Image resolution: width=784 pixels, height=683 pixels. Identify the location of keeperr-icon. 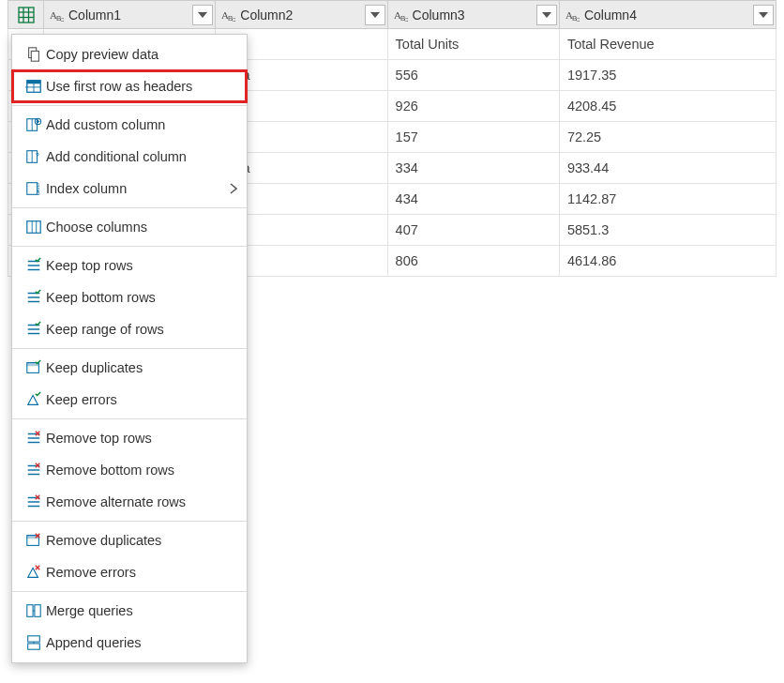
(34, 400).